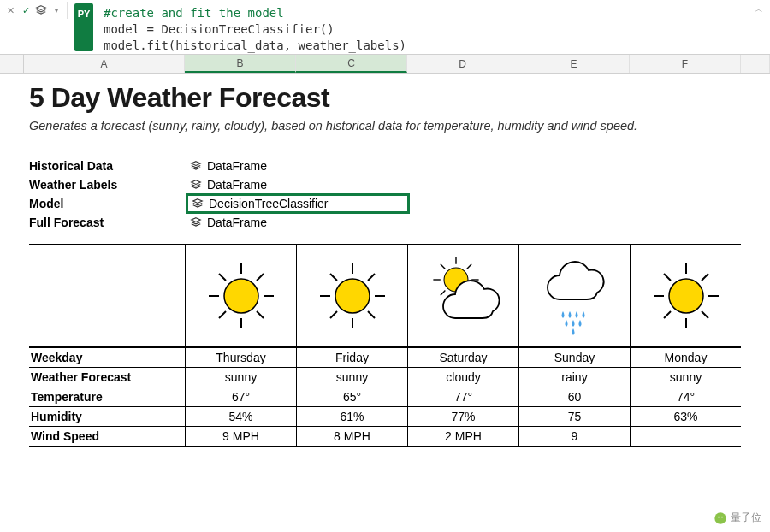  I want to click on forecast-icon-row-label, so click(107, 296).